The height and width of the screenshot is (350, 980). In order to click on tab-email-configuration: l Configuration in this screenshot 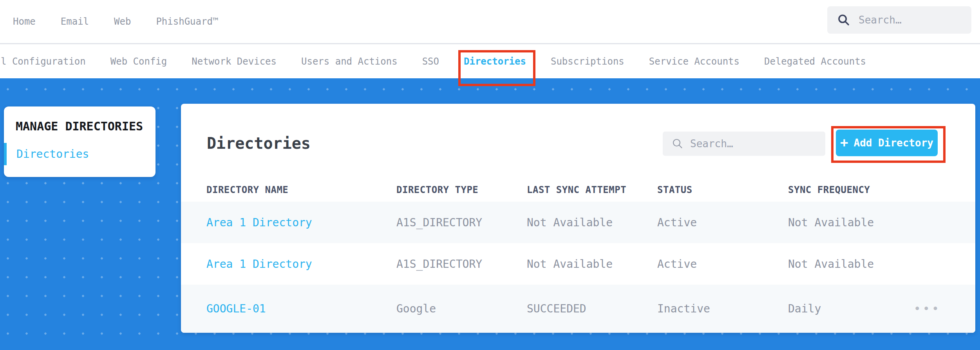, I will do `click(43, 61)`.